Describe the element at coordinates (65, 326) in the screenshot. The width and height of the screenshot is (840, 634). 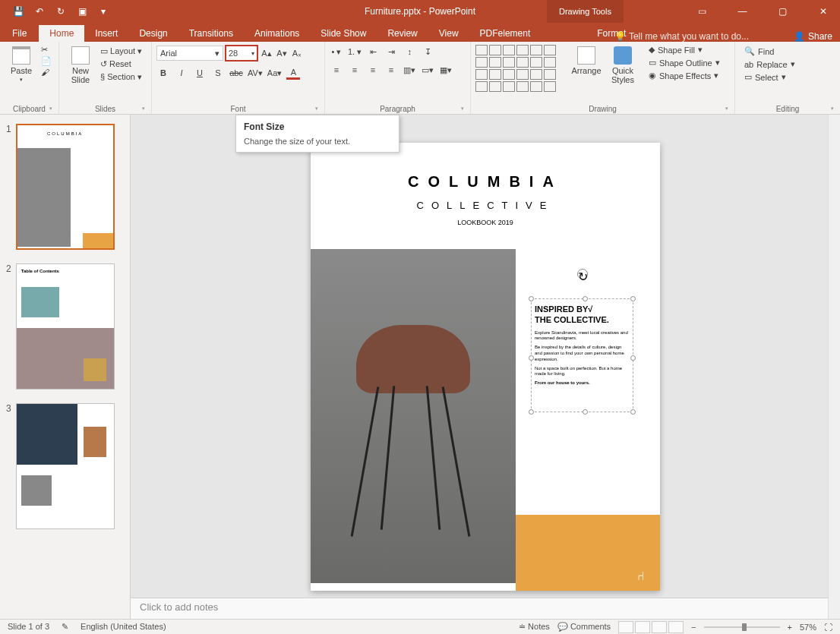
I see `slide-thumbnail-2: Table of Contents` at that location.